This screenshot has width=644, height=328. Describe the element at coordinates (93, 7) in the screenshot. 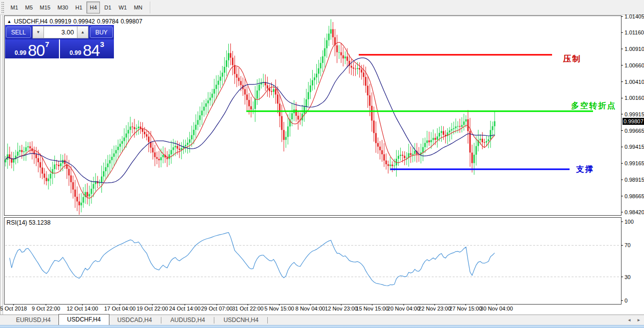

I see `timeframe-button-h4: H4` at that location.